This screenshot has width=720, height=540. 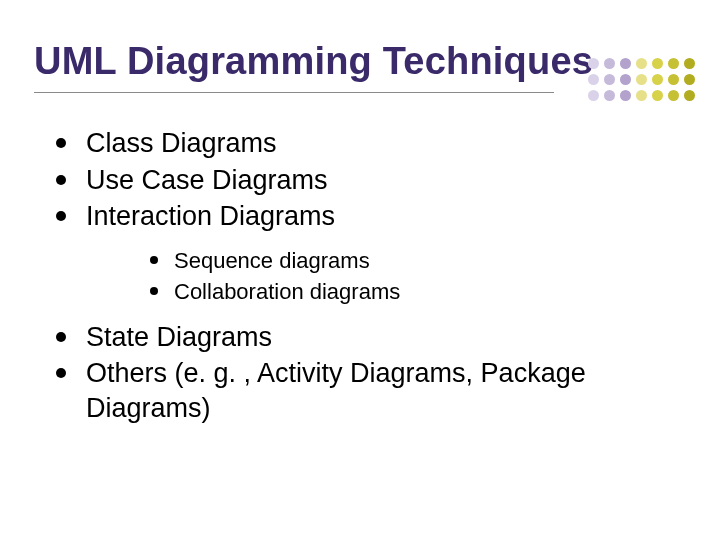 I want to click on list-item-label: Collaboration diagrams, so click(x=287, y=292).